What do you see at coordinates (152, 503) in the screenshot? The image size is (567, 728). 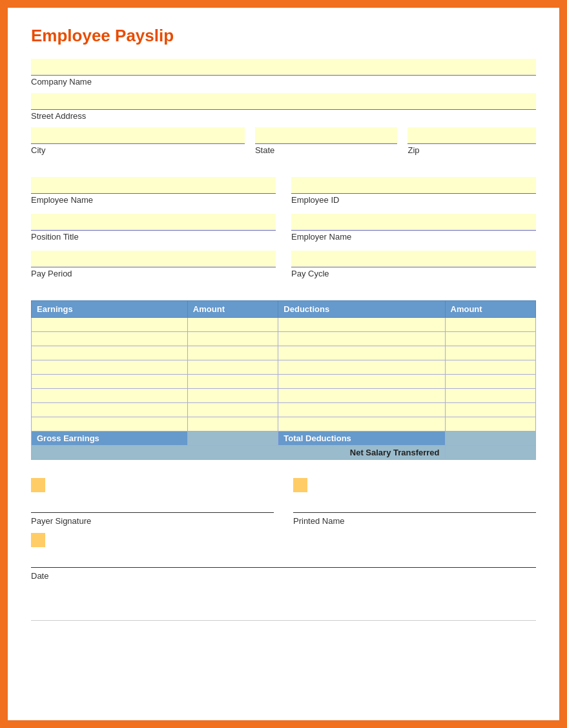 I see `payer-sig-col: Payer Signature` at bounding box center [152, 503].